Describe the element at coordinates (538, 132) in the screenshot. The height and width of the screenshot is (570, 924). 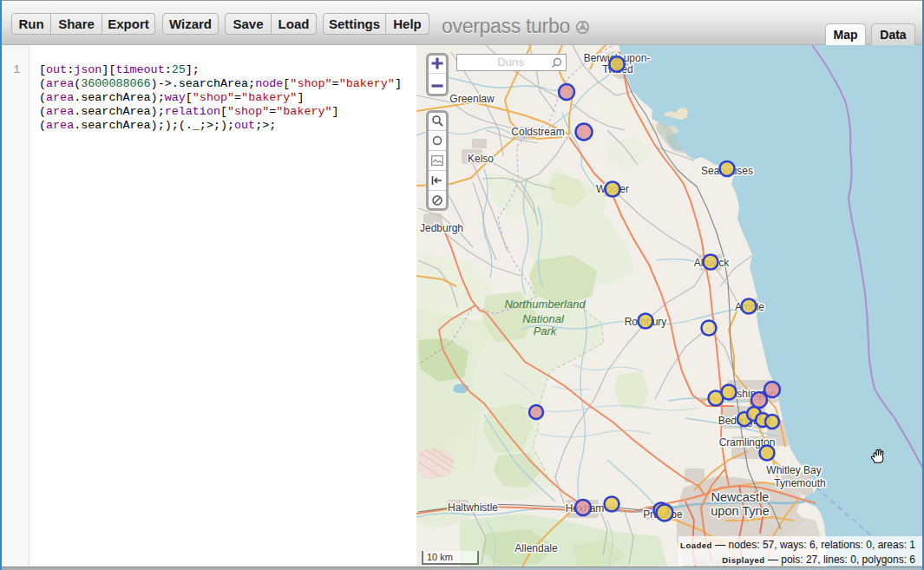
I see `svg-text: Coldstream` at that location.